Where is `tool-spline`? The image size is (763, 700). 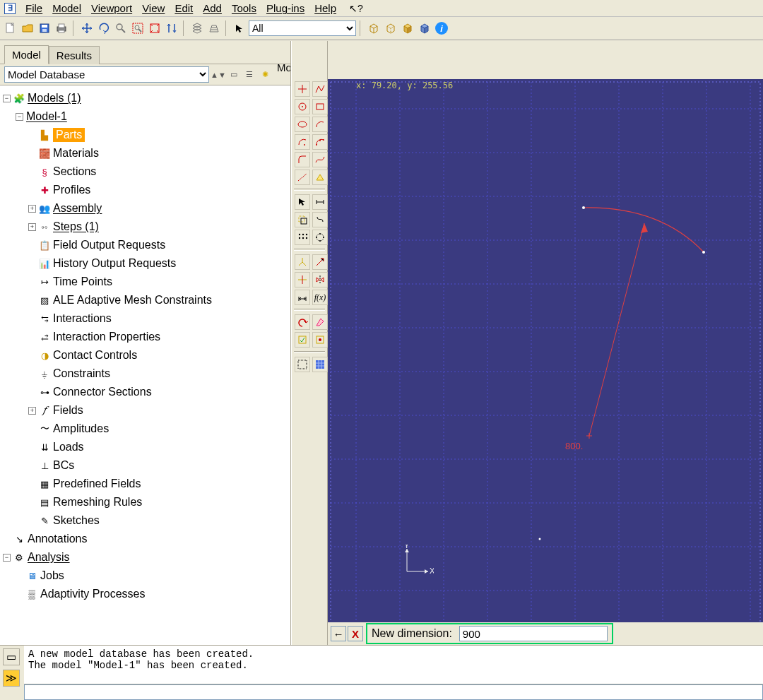 tool-spline is located at coordinates (320, 160).